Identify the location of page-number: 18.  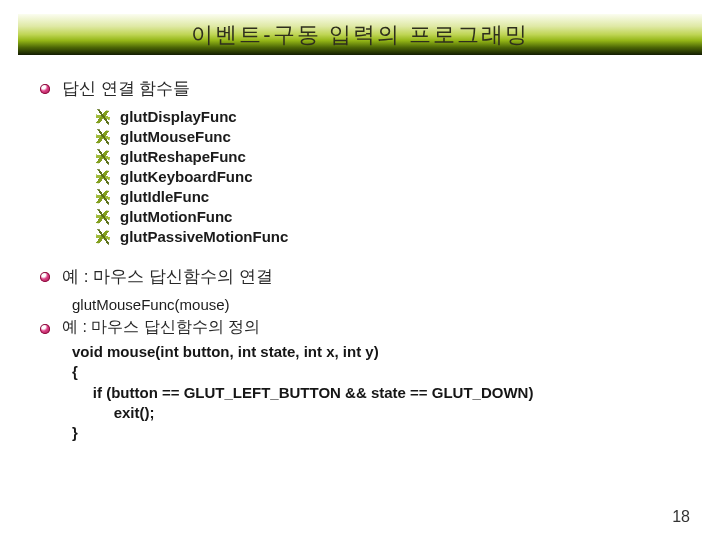
(681, 517).